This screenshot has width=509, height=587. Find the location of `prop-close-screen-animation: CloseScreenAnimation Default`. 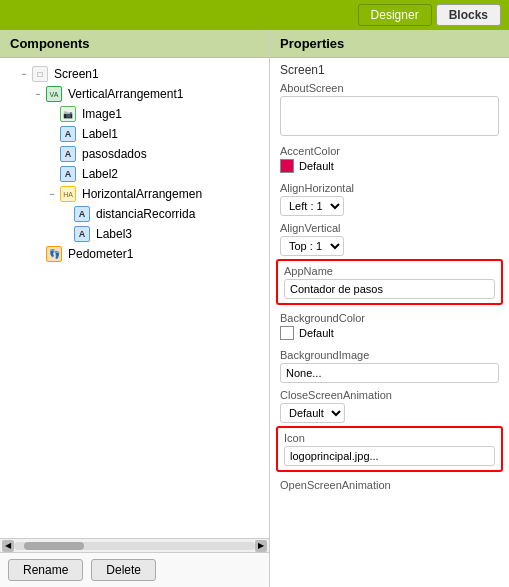

prop-close-screen-animation: CloseScreenAnimation Default is located at coordinates (390, 406).